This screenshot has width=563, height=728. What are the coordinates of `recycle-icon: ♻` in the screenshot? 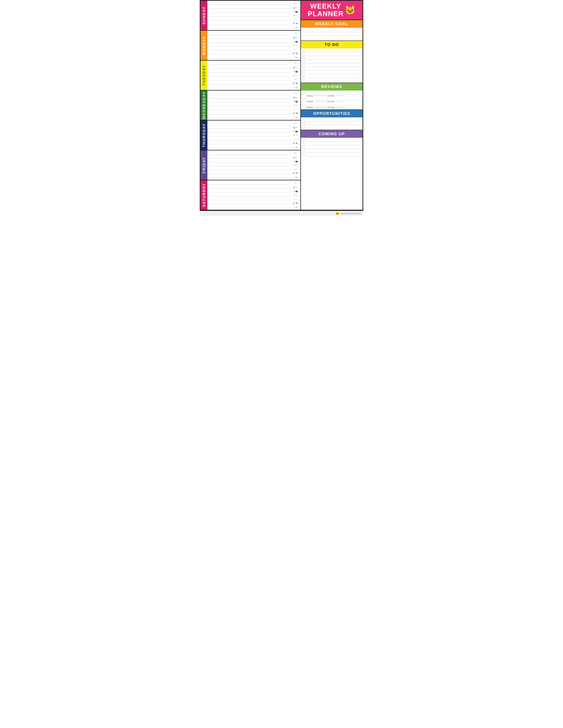 It's located at (294, 161).